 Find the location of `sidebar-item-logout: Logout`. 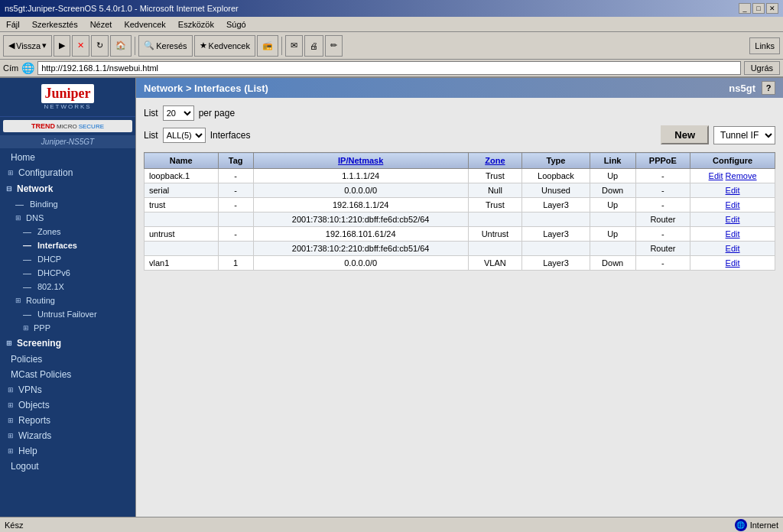

sidebar-item-logout: Logout is located at coordinates (67, 466).